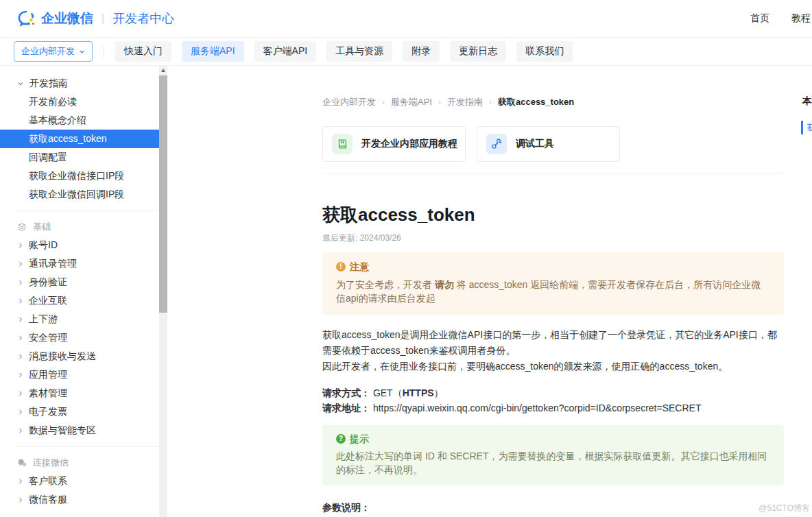  Describe the element at coordinates (163, 70) in the screenshot. I see `scrollbar-up-arrow` at that location.